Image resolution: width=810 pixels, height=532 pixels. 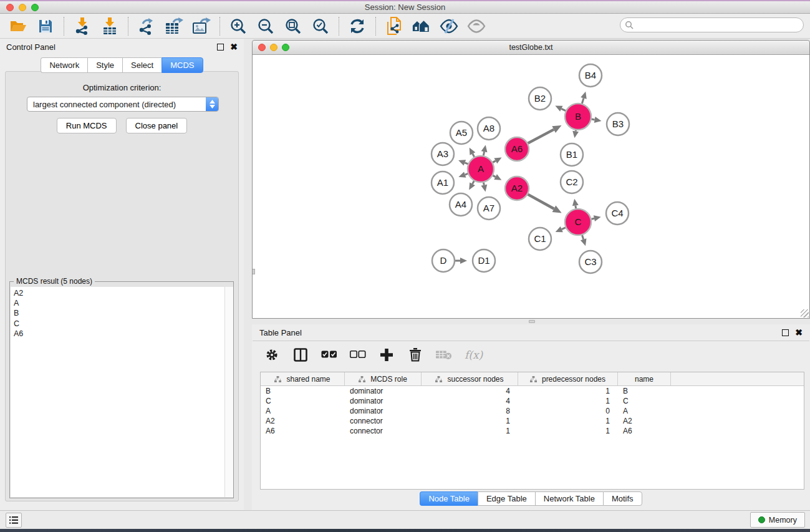 I want to click on table-row: A6connector11A6, so click(x=533, y=431).